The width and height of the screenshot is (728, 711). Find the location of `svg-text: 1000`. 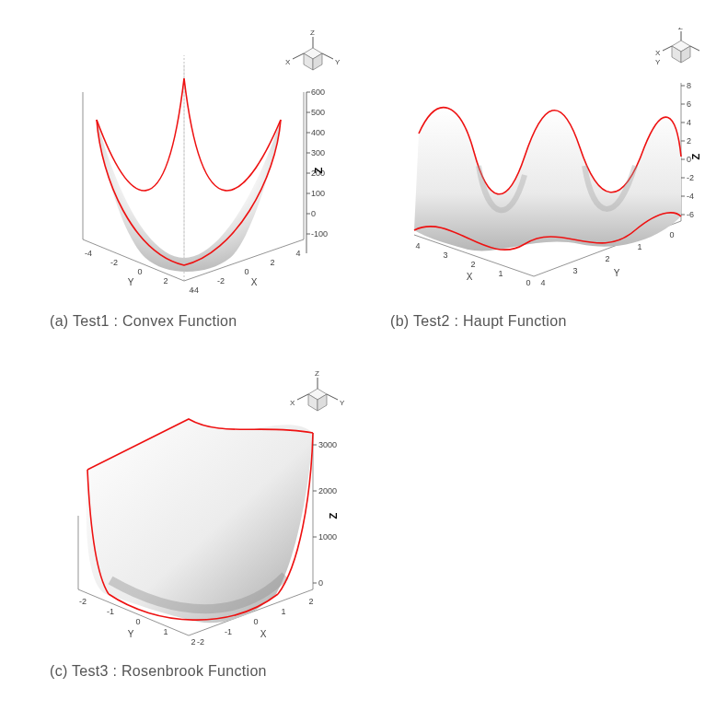

svg-text: 1000 is located at coordinates (328, 537).